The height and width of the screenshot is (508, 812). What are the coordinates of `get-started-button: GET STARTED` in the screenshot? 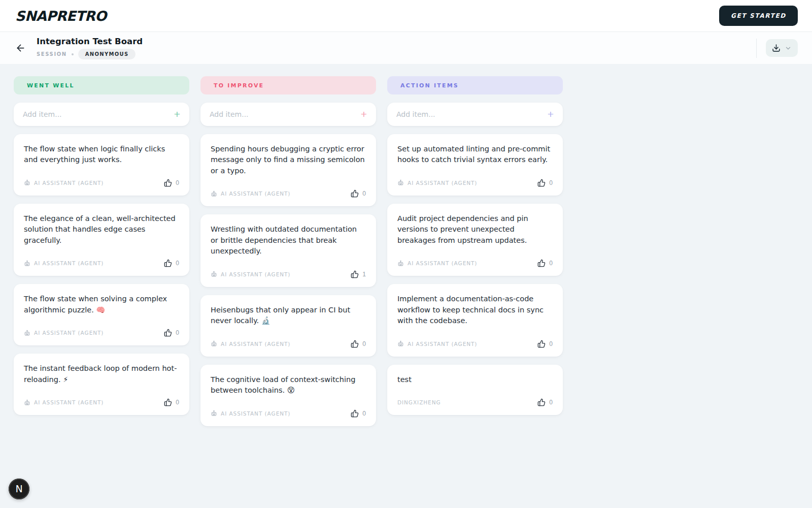 It's located at (758, 16).